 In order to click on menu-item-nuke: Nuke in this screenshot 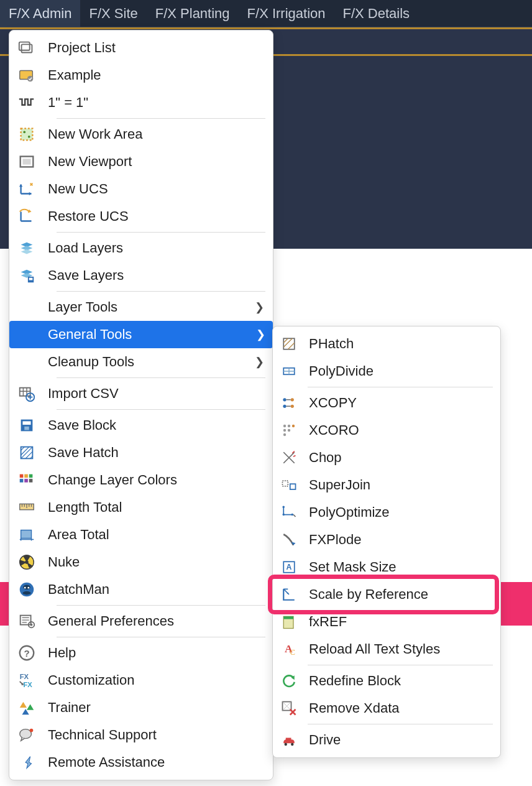, I will do `click(141, 562)`.